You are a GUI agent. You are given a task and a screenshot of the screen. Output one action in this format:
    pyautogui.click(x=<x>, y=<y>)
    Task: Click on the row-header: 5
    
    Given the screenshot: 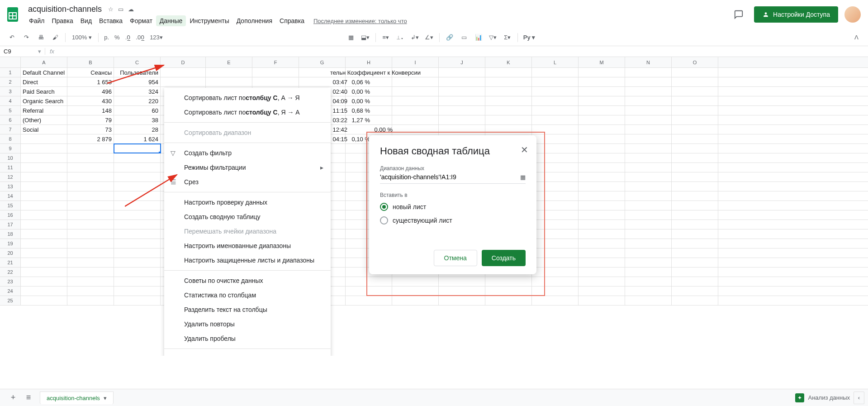 What is the action you would take?
    pyautogui.click(x=10, y=110)
    